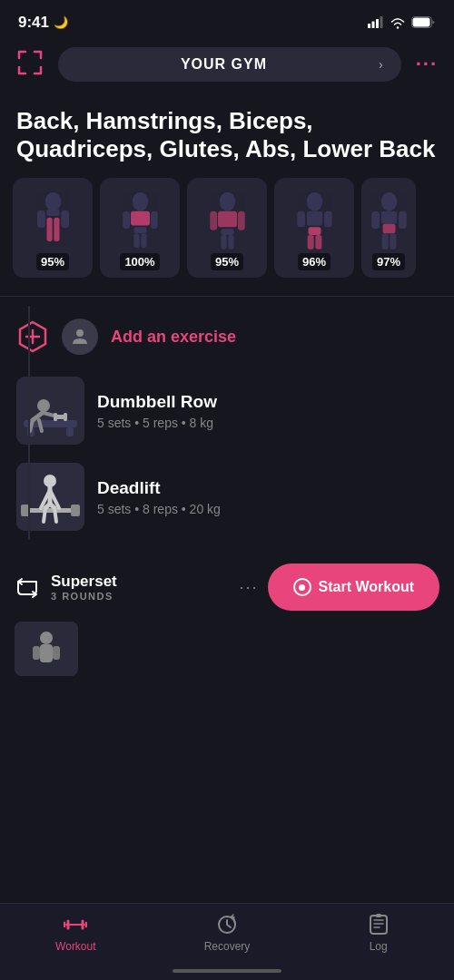 The height and width of the screenshot is (980, 454). What do you see at coordinates (427, 64) in the screenshot?
I see `more-options-icon: ···` at bounding box center [427, 64].